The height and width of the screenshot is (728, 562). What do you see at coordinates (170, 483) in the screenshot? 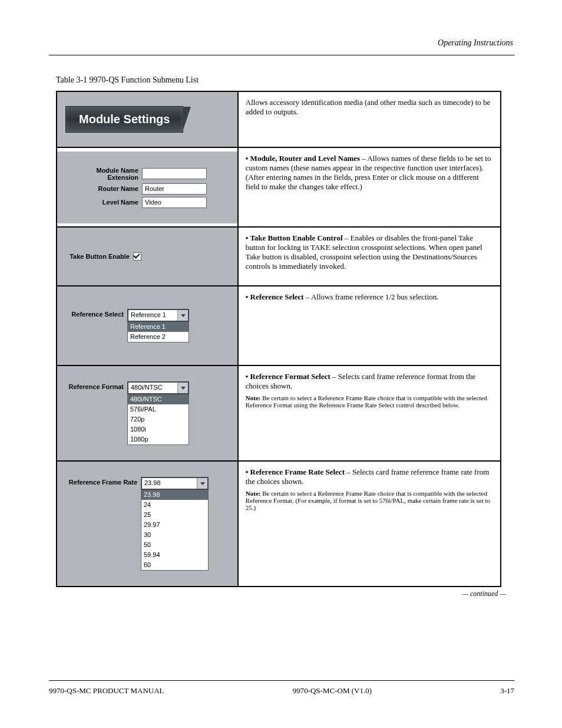
I see `ref-rate-value: 23.98` at bounding box center [170, 483].